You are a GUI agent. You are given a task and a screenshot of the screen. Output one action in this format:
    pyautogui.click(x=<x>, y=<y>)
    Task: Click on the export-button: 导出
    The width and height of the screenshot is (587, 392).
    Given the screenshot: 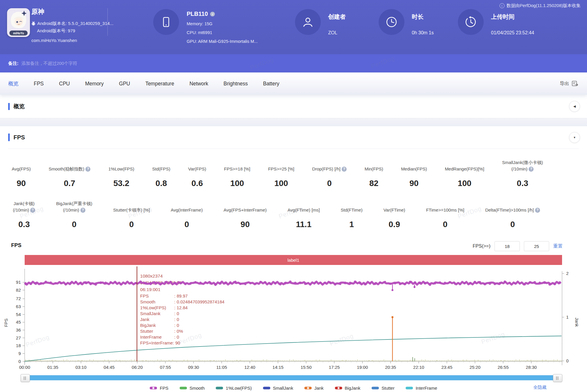 What is the action you would take?
    pyautogui.click(x=569, y=84)
    